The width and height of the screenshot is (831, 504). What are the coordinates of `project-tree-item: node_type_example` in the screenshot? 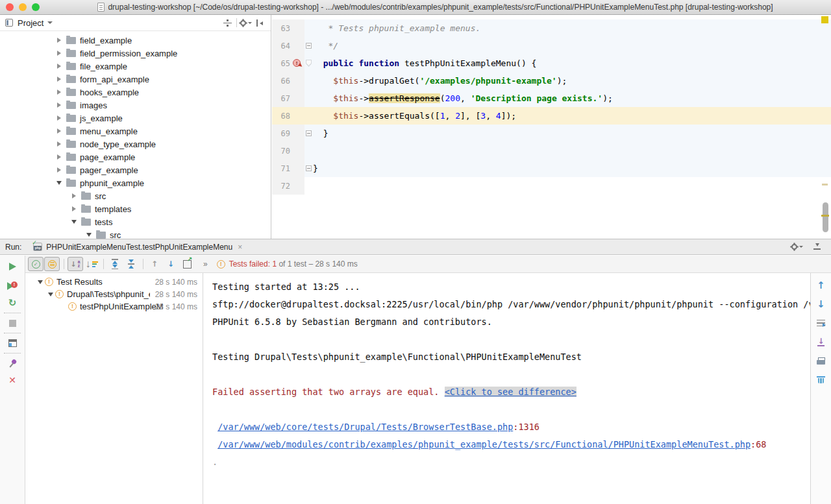 It's located at (135, 144).